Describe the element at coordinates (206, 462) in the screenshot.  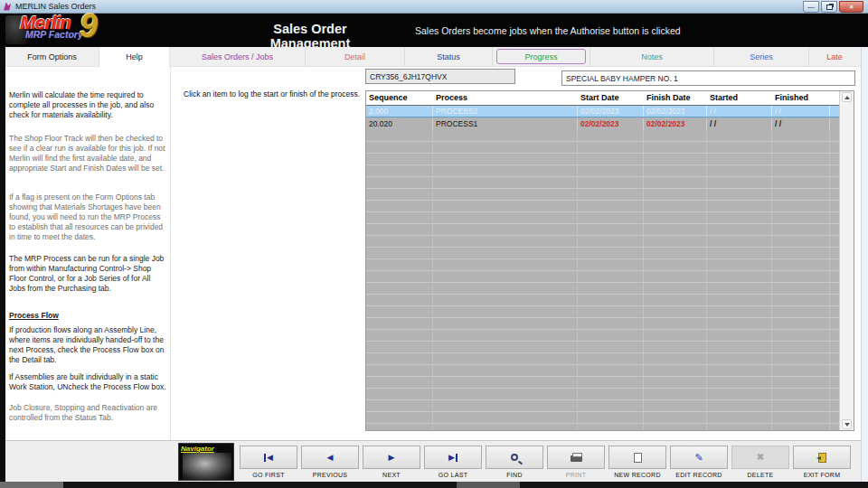
I see `navigator-image: Navigator` at that location.